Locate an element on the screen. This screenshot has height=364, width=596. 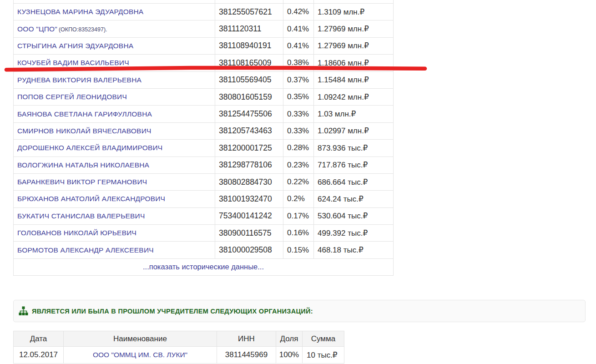
share-percent-cell: 0.23% is located at coordinates (298, 165).